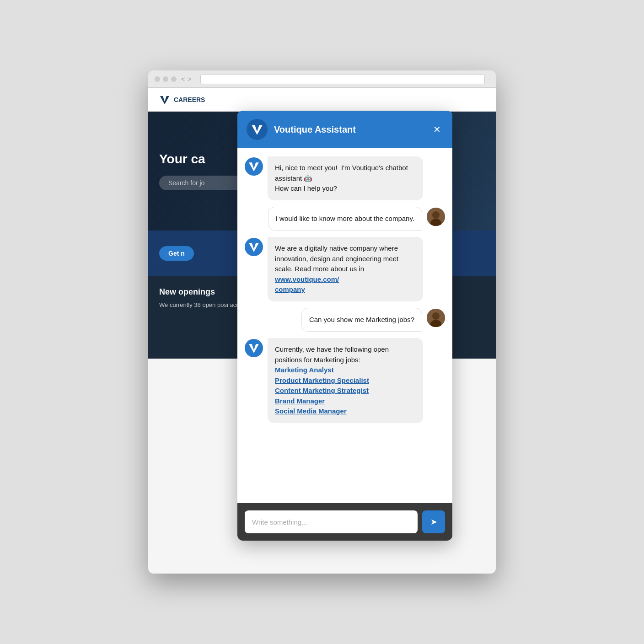 The image size is (644, 644). Describe the element at coordinates (189, 100) in the screenshot. I see `careers-label: CAREERS` at that location.